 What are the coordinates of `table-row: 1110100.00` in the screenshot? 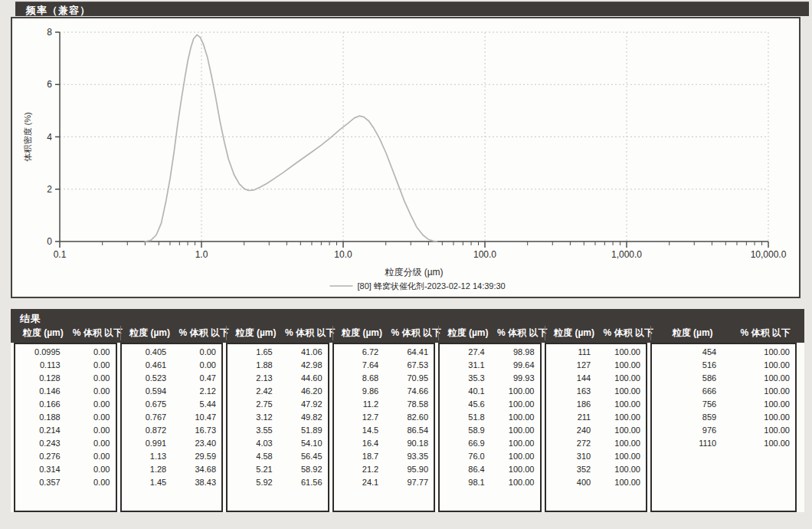 It's located at (723, 443).